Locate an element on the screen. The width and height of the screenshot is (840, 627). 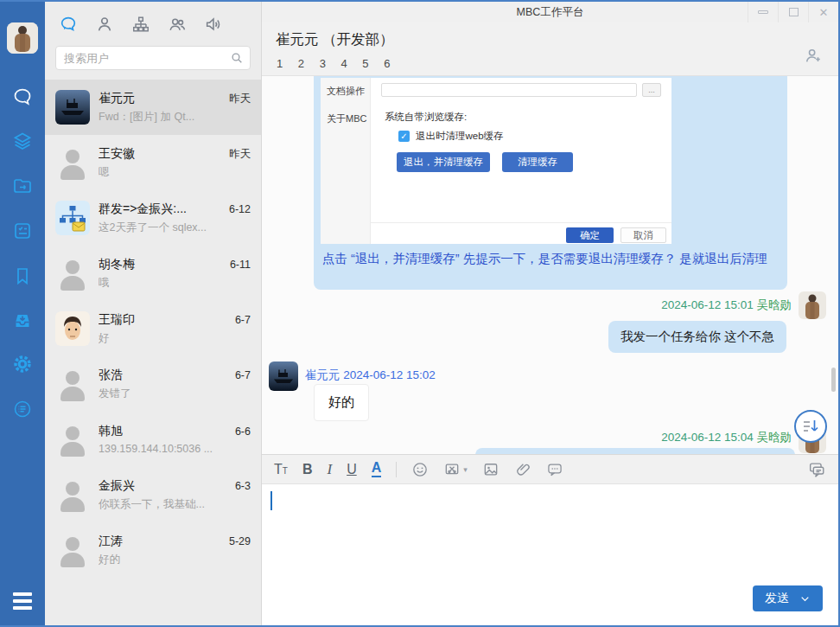
contact-preview: 嗯 is located at coordinates (175, 173).